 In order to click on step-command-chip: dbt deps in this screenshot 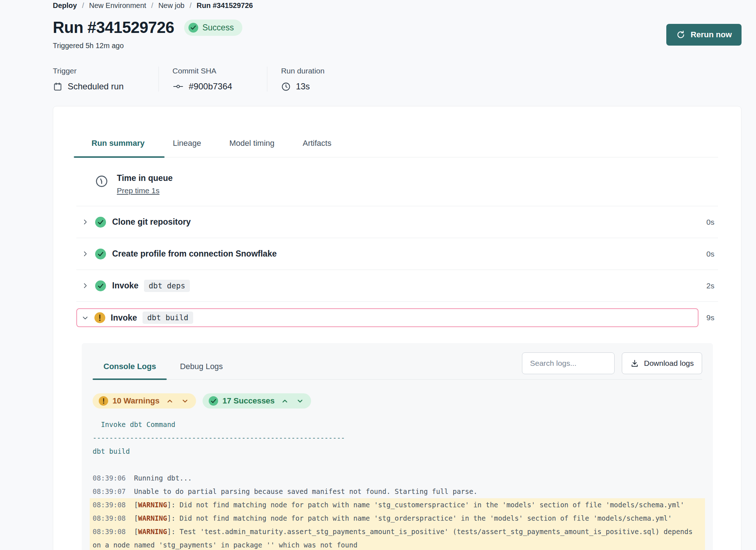, I will do `click(167, 286)`.